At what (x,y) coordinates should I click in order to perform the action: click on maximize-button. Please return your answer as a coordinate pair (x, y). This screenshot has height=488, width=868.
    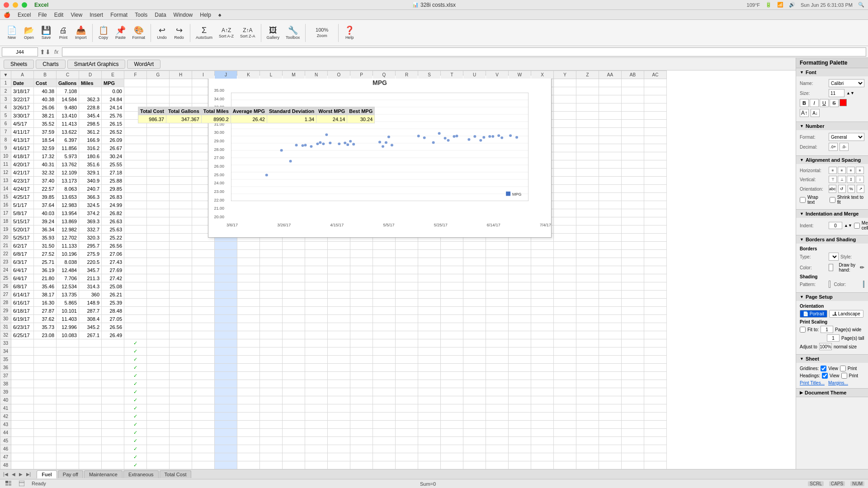
    Looking at the image, I should click on (24, 5).